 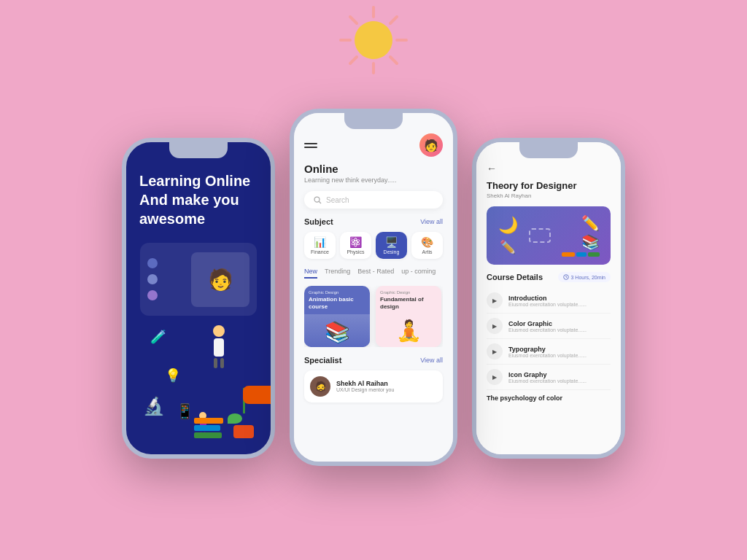 What do you see at coordinates (409, 305) in the screenshot?
I see `course-2-title: Fundamental of design` at bounding box center [409, 305].